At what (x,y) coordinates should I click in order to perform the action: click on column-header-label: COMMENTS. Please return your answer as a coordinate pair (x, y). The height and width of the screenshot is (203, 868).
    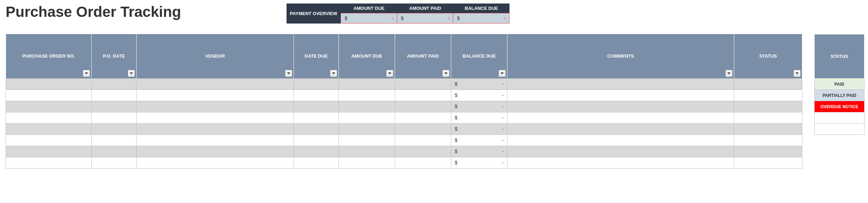
    Looking at the image, I should click on (621, 56).